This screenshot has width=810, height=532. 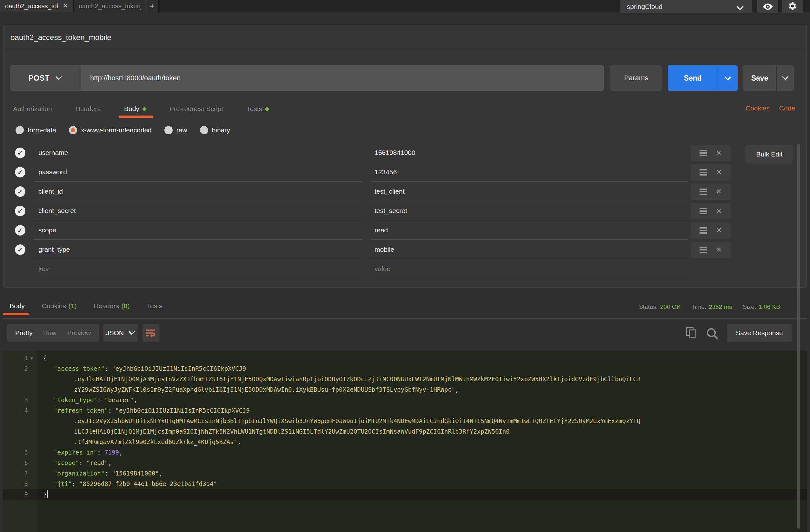 I want to click on line-number: 7, so click(x=16, y=473).